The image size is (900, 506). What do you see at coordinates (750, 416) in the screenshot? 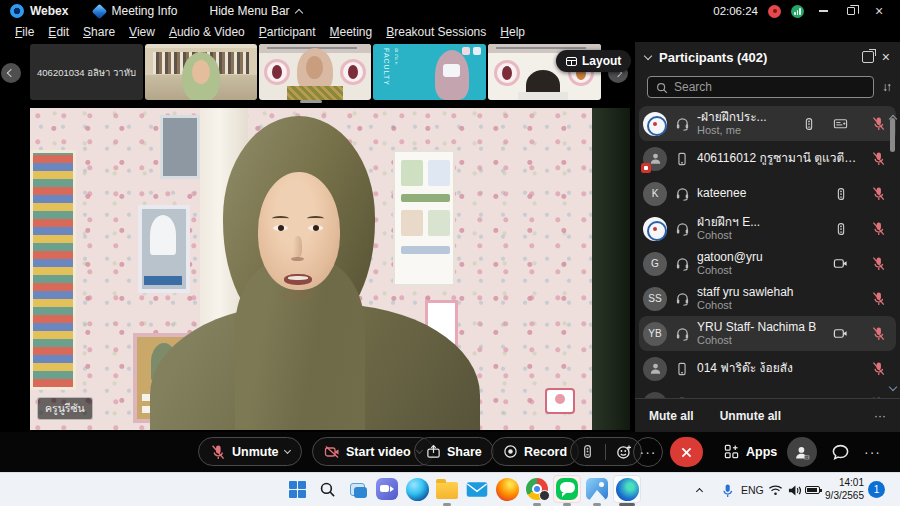
I see `unmute-all-button: Unmute all` at bounding box center [750, 416].